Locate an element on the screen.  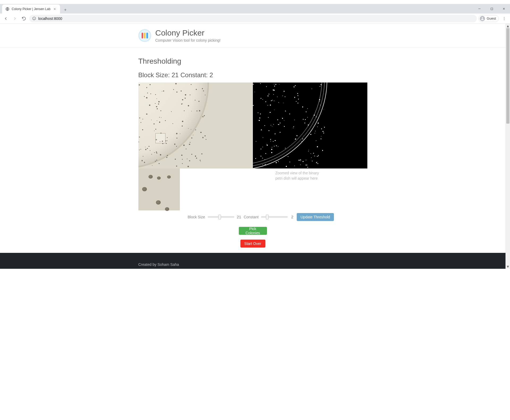
address-bar: localhost:8000 is located at coordinates (253, 19).